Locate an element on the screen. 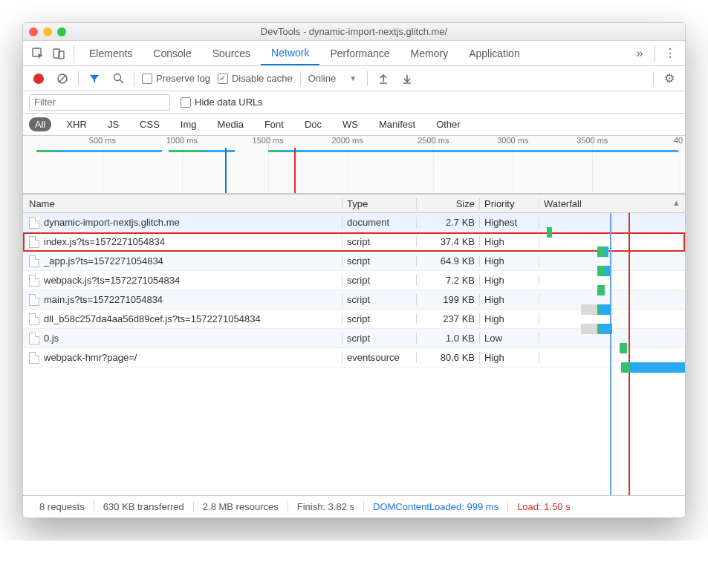 The width and height of the screenshot is (708, 588). panel-tabbar: ElementsConsoleSourcesNetworkPerformance… is located at coordinates (354, 53).